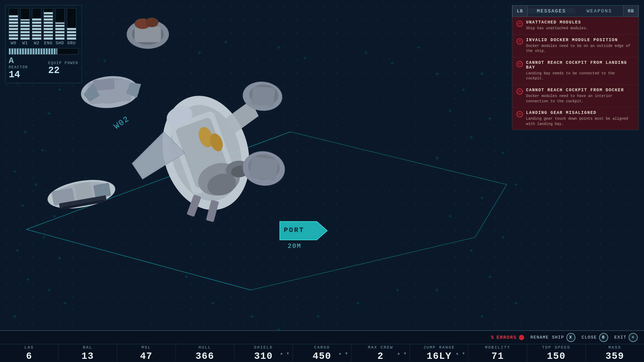 This screenshot has height=362, width=644. Describe the element at coordinates (604, 337) in the screenshot. I see `close-key-circle: B` at that location.